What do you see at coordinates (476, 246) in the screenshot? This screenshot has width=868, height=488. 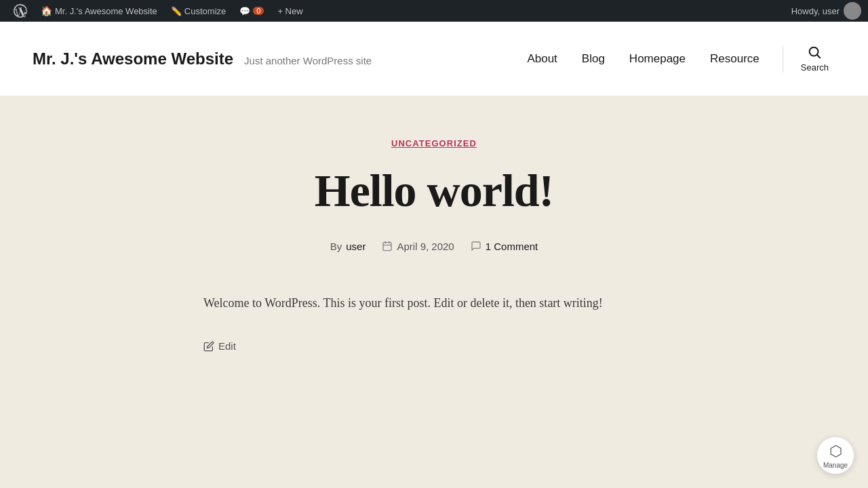 I see `comment-icon` at bounding box center [476, 246].